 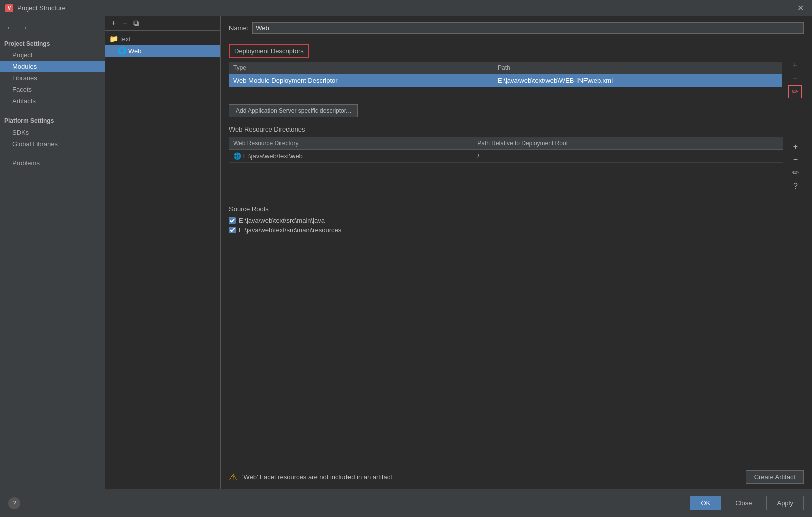 I want to click on sidebar-item-facets: Facets, so click(x=52, y=89).